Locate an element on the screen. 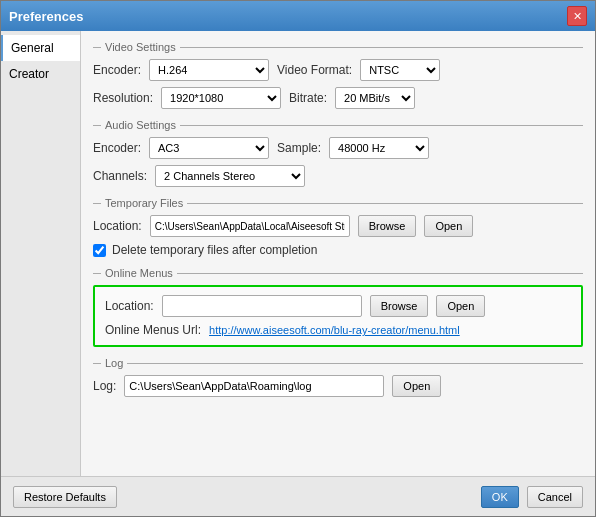 The width and height of the screenshot is (596, 517). encoder-label: Encoder: is located at coordinates (117, 70).